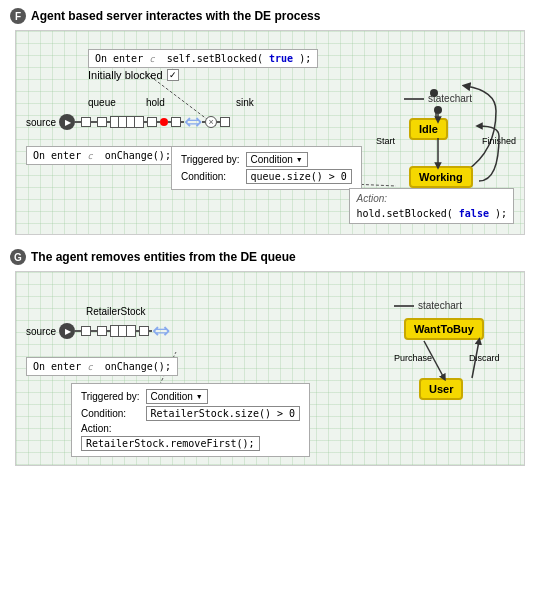 The image size is (540, 596). I want to click on on-enter-label-f2: On enter, so click(57, 156).